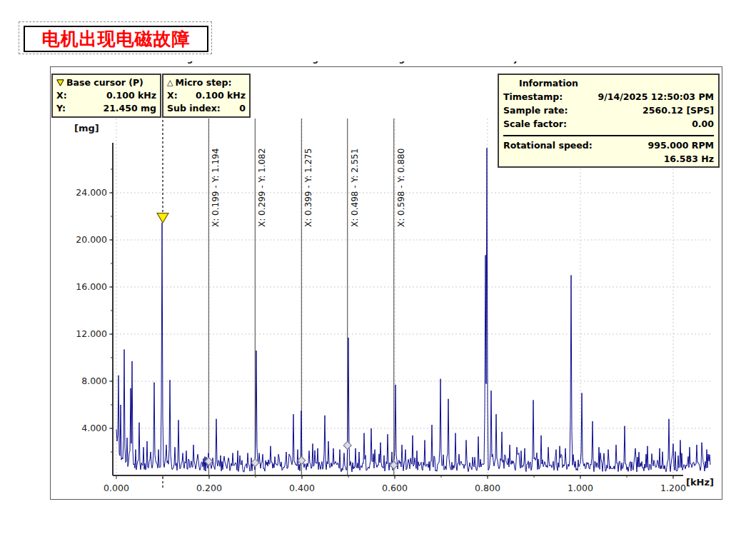 The height and width of the screenshot is (534, 756). Describe the element at coordinates (60, 83) in the screenshot. I see `base-cursor-triangle-icon` at that location.